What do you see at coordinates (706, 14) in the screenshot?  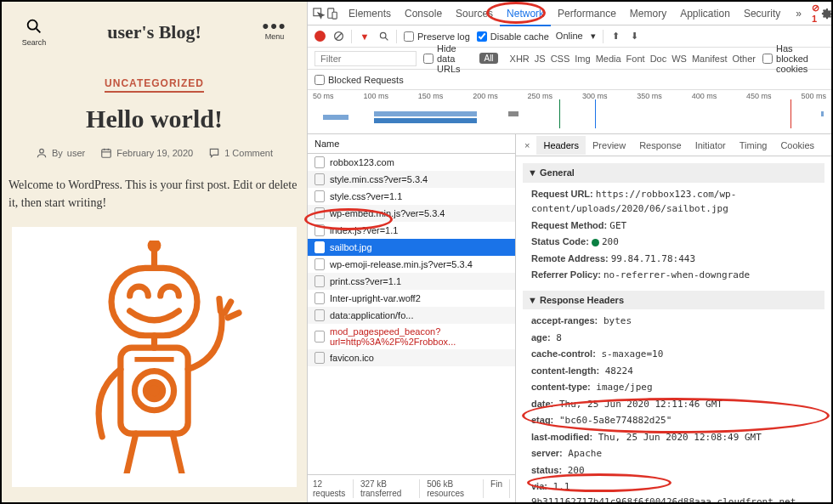 I see `tab-application: Application` at bounding box center [706, 14].